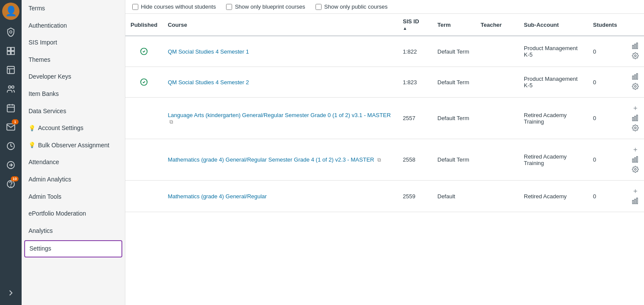  I want to click on course-link: QM Social Studies 4 Semester 1, so click(208, 52).